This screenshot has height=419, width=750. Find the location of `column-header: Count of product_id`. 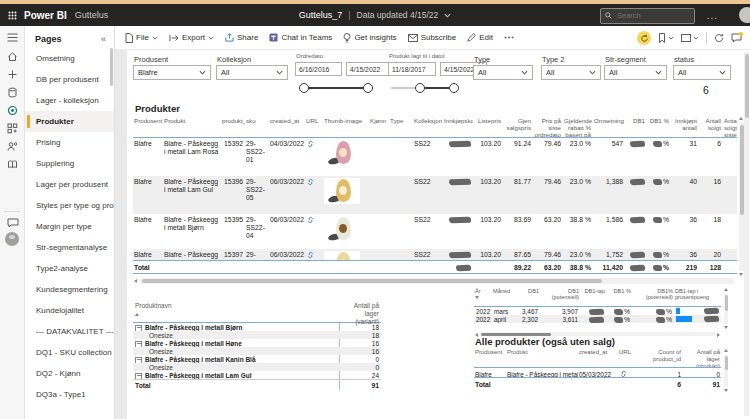

column-header: Count of product_id is located at coordinates (660, 357).